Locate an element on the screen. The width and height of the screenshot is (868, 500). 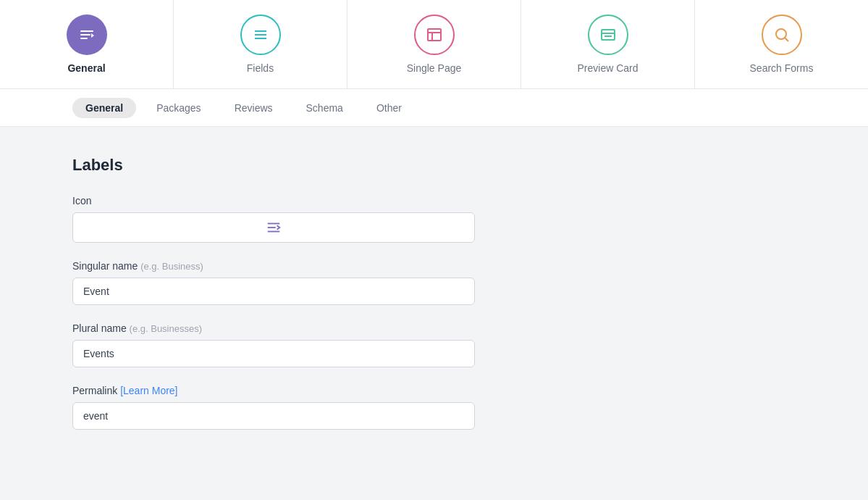
nav-label-fields: Fields is located at coordinates (261, 68).